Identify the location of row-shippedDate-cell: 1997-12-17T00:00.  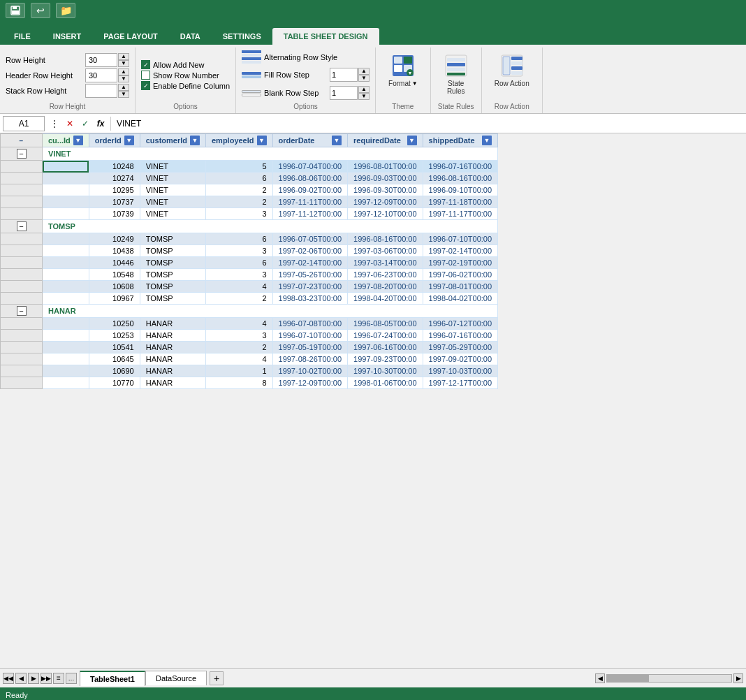
(460, 383).